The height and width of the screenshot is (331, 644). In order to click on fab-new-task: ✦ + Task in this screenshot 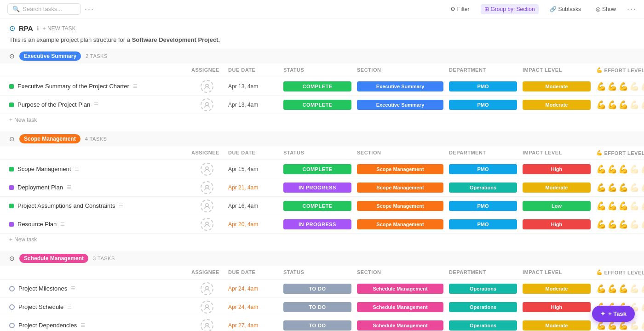, I will do `click(614, 314)`.